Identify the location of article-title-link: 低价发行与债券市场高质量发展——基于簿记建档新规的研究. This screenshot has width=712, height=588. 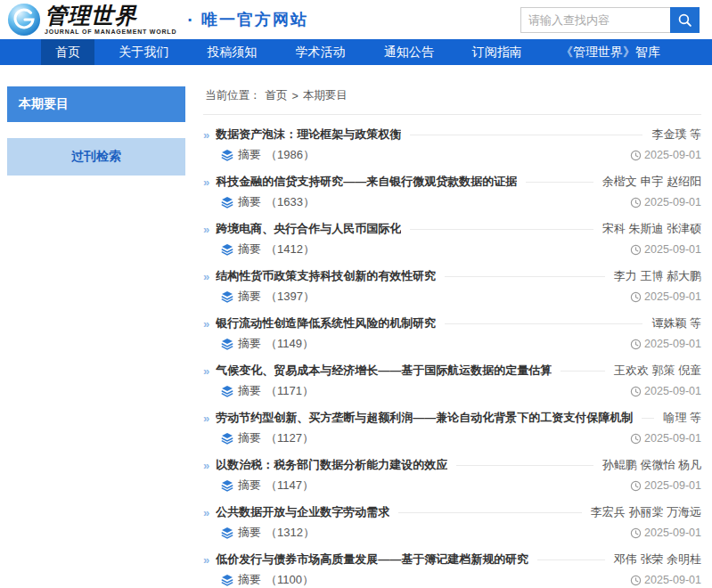
(372, 559).